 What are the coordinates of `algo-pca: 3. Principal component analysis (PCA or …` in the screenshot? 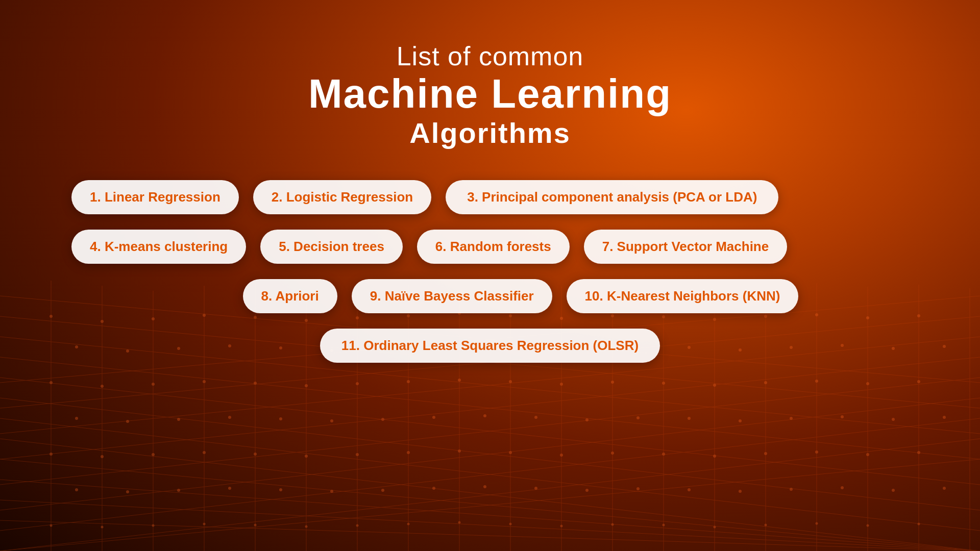 It's located at (612, 197).